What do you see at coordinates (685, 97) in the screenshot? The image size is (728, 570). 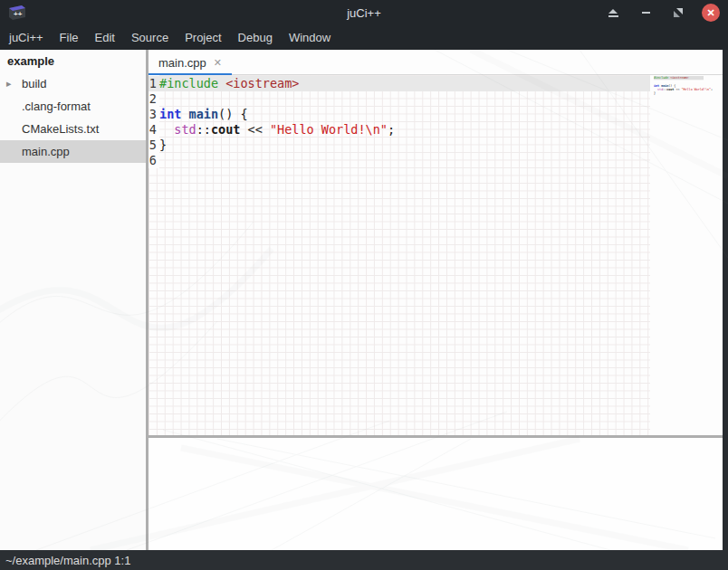 I see `code-line` at bounding box center [685, 97].